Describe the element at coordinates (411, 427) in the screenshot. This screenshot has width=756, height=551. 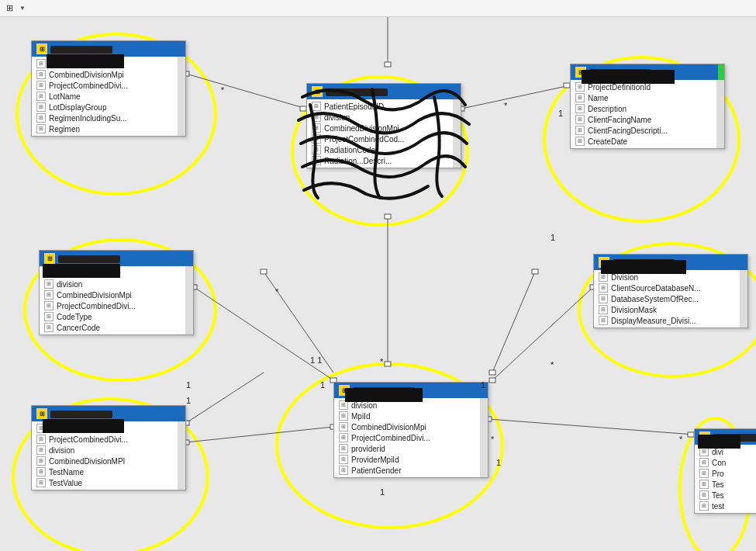
I see `table-field: ⊞CombinedDivisionMpi` at that location.